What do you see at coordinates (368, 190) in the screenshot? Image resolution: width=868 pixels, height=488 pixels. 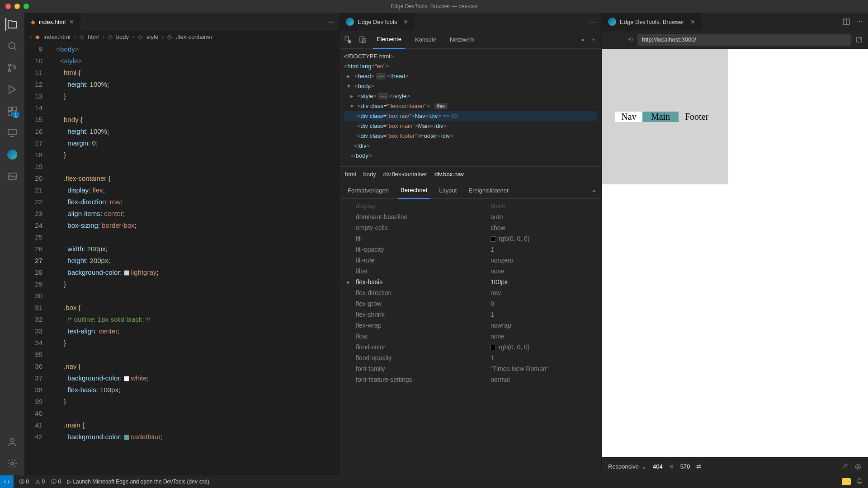 I see `tab-formatvorlagen: Formatvorlagen` at bounding box center [368, 190].